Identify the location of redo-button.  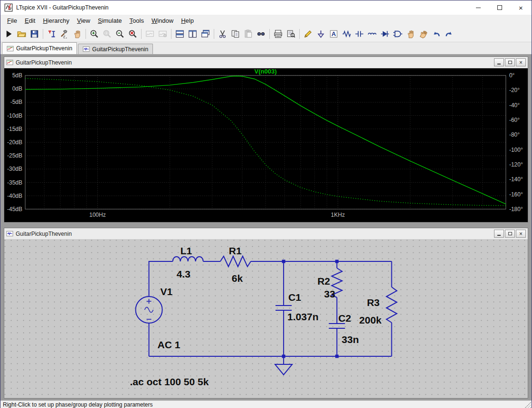
(449, 34).